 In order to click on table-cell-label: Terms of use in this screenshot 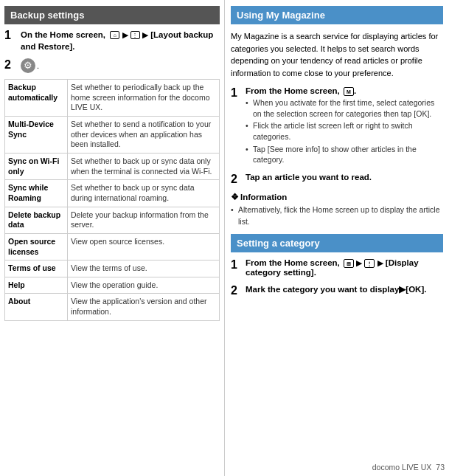, I will do `click(37, 269)`.